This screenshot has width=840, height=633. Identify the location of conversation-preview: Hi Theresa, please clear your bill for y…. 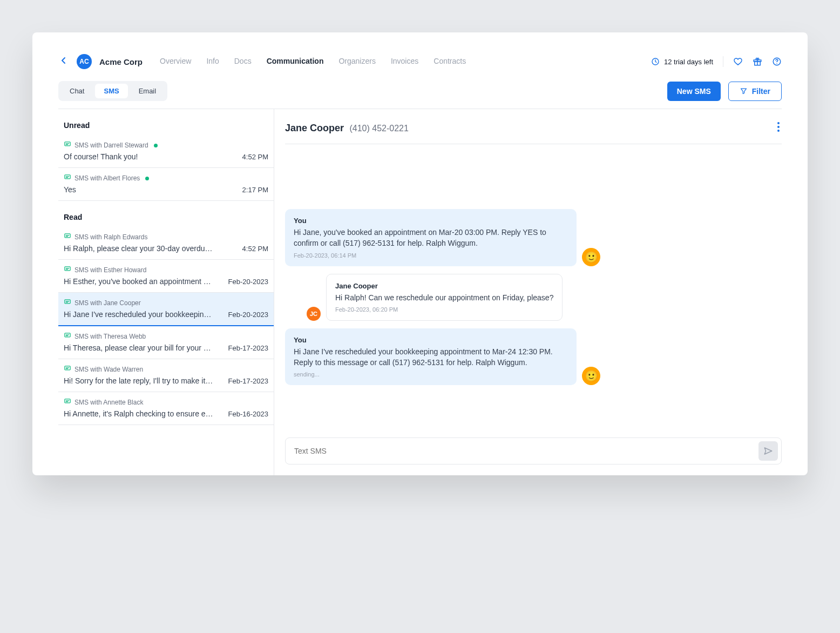
(139, 348).